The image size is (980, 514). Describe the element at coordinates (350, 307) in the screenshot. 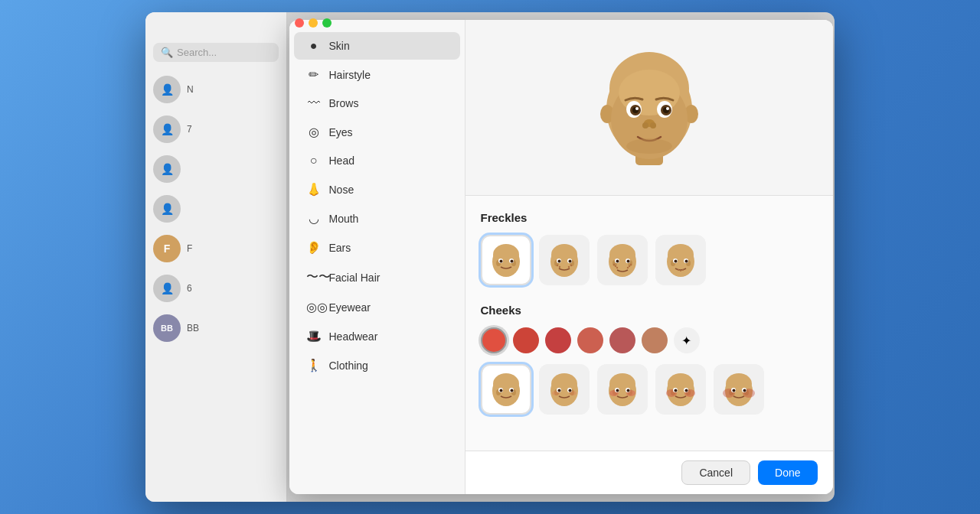

I see `nav-label-eyewear: Eyewear` at that location.